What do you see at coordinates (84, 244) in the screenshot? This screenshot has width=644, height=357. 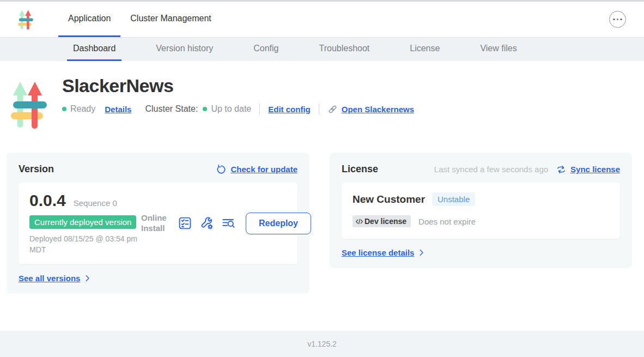 I see `deployed-timestamp: Deployed 08/15/25 @ 03:54 pm MDT` at bounding box center [84, 244].